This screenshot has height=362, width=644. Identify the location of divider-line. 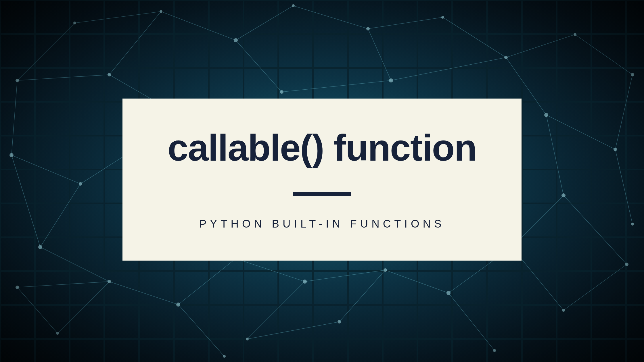
(322, 194).